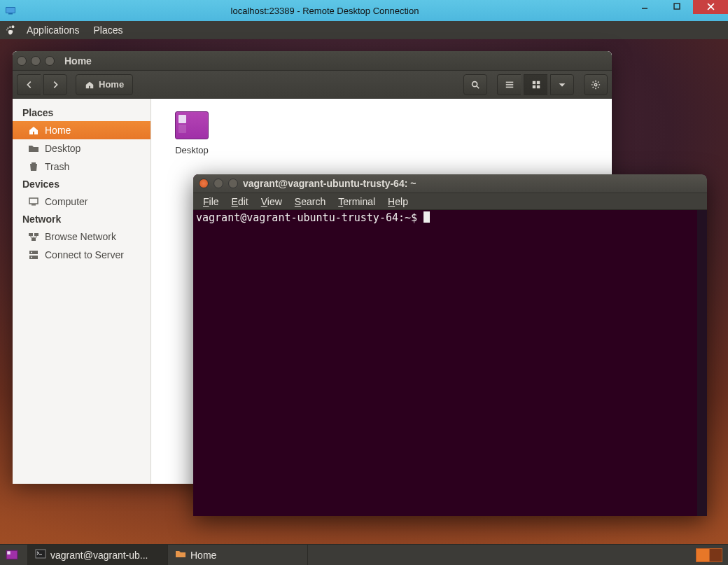 The width and height of the screenshot is (728, 565). Describe the element at coordinates (427, 217) in the screenshot. I see `terminal-cursor` at that location.